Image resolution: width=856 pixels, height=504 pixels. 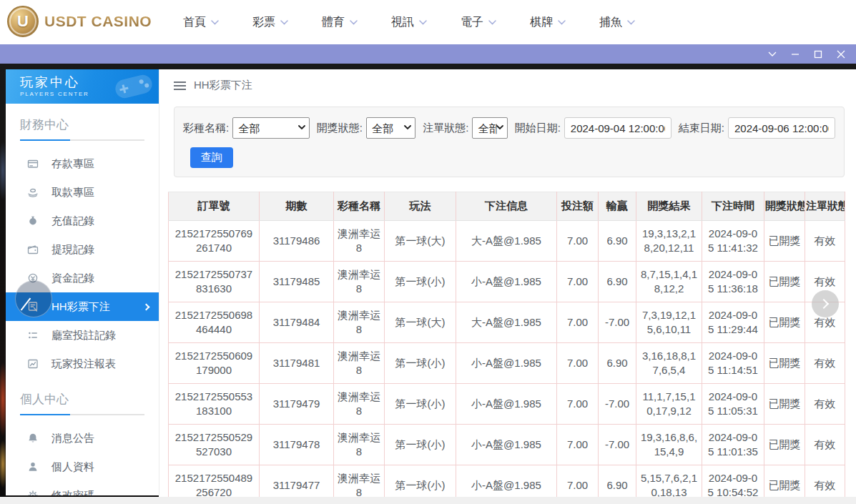 What do you see at coordinates (23, 21) in the screenshot?
I see `logo-coin-icon: U` at bounding box center [23, 21].